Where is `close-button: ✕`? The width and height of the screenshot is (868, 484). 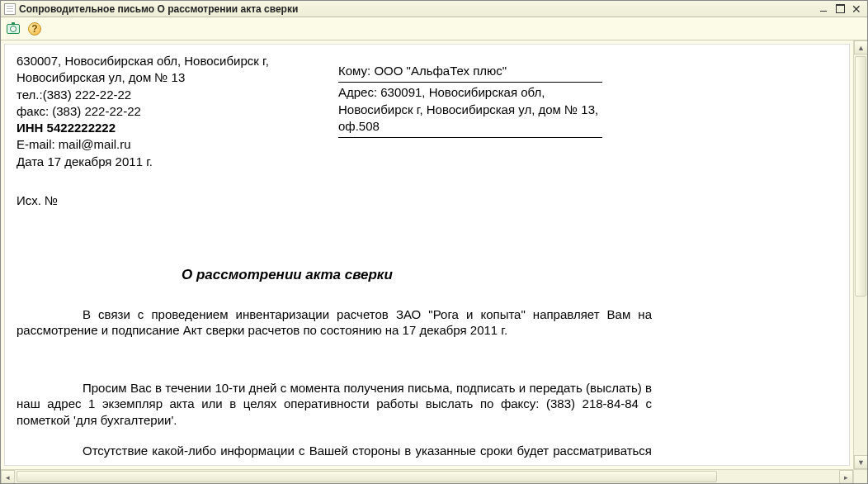 close-button: ✕ is located at coordinates (856, 9).